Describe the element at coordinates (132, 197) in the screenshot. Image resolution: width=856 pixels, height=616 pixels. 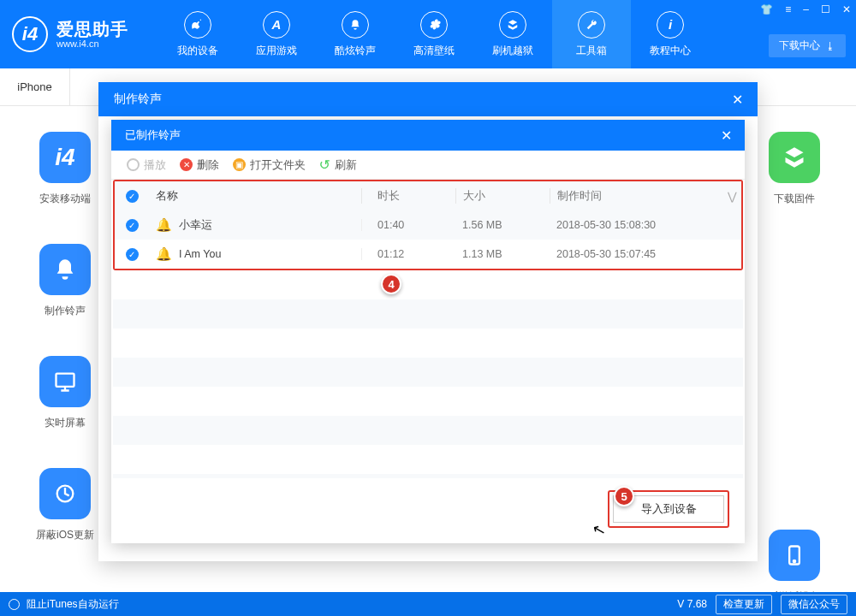
I see `select-all-checkbox: ✓` at that location.